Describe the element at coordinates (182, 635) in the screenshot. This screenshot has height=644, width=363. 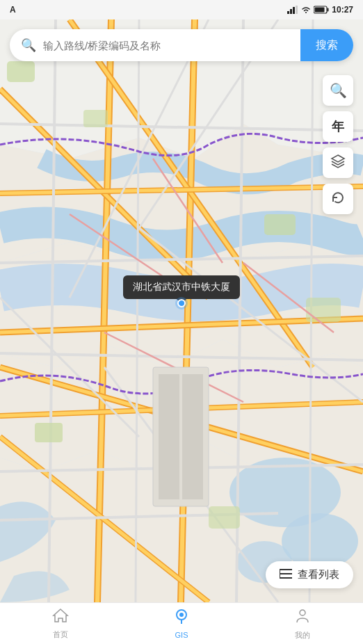
I see `nav-gis-label: GIS` at that location.